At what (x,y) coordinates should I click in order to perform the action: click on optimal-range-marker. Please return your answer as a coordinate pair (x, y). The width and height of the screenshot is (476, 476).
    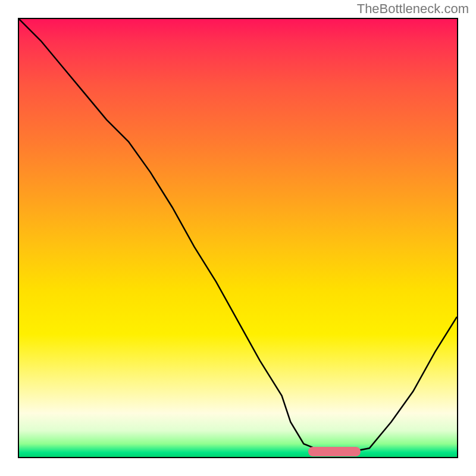
    Looking at the image, I should click on (334, 452).